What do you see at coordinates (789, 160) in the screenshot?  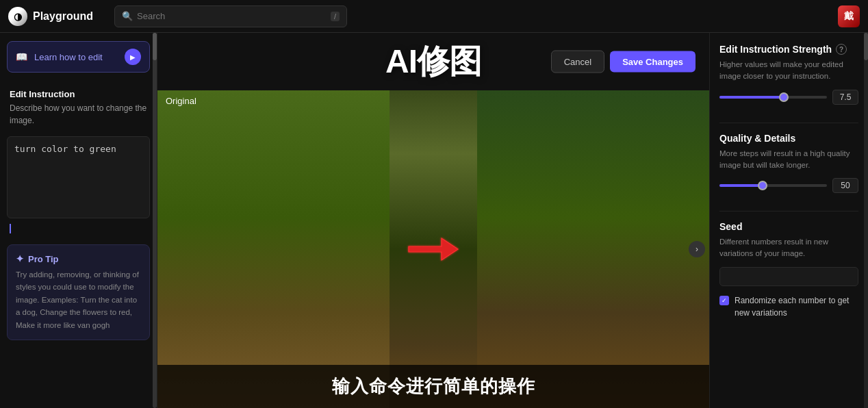 I see `quality-desc: More steps will result in a high quality…` at bounding box center [789, 160].